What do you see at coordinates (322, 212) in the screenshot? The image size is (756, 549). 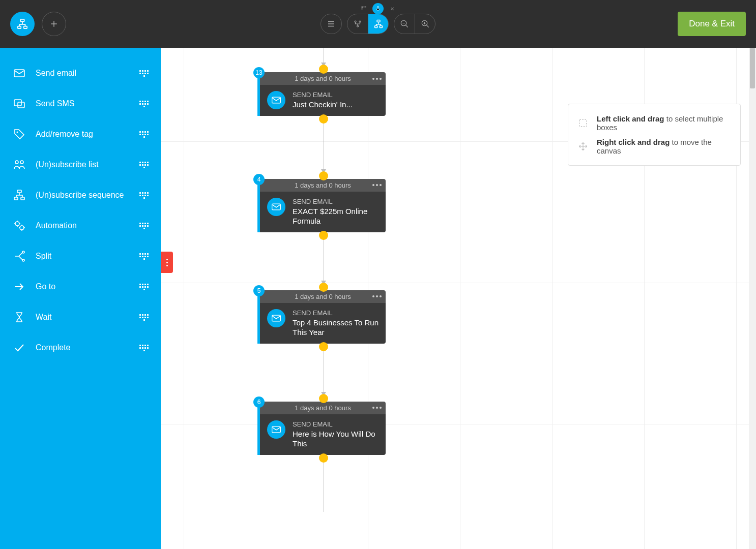 I see `node-body: SEND EMAIL EXACT $225m Online Formula` at bounding box center [322, 212].